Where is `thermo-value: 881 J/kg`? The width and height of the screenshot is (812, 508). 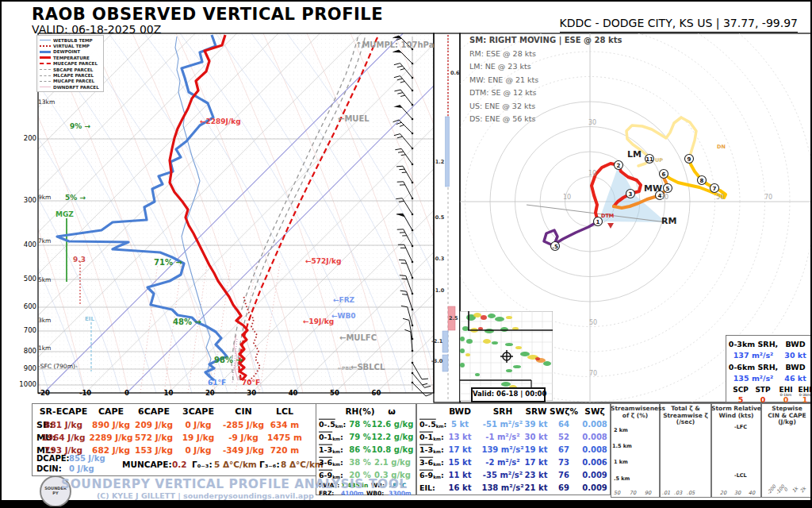 thermo-value: 881 J/kg is located at coordinates (63, 425).